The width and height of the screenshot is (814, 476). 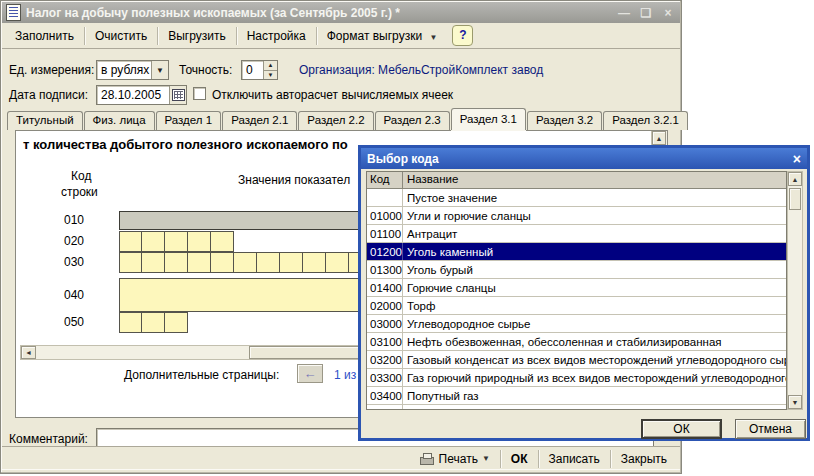 I want to click on dialog-cancel-button: Отмена, so click(x=770, y=429).